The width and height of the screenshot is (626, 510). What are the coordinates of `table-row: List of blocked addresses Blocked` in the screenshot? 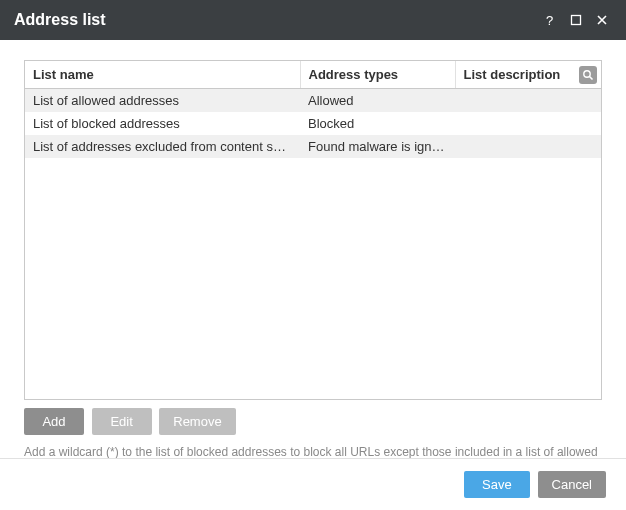 It's located at (313, 124).